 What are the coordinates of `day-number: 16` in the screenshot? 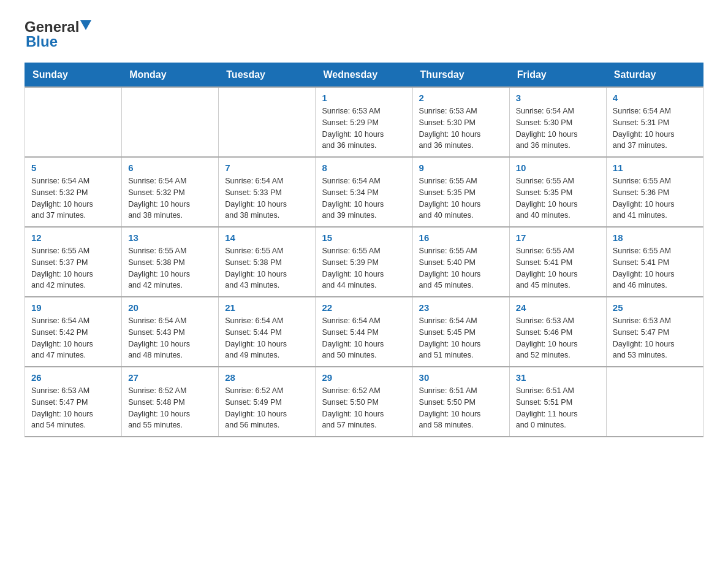 It's located at (461, 238).